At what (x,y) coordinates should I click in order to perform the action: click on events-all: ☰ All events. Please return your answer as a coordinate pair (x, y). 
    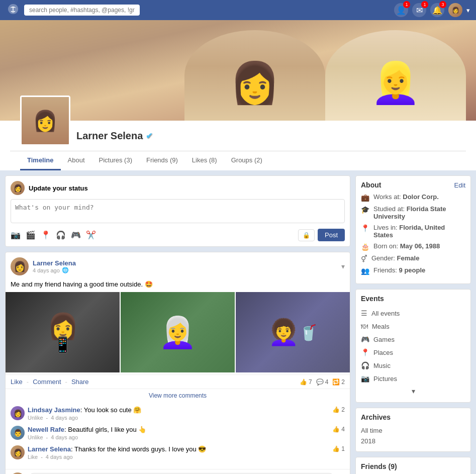
    Looking at the image, I should click on (413, 313).